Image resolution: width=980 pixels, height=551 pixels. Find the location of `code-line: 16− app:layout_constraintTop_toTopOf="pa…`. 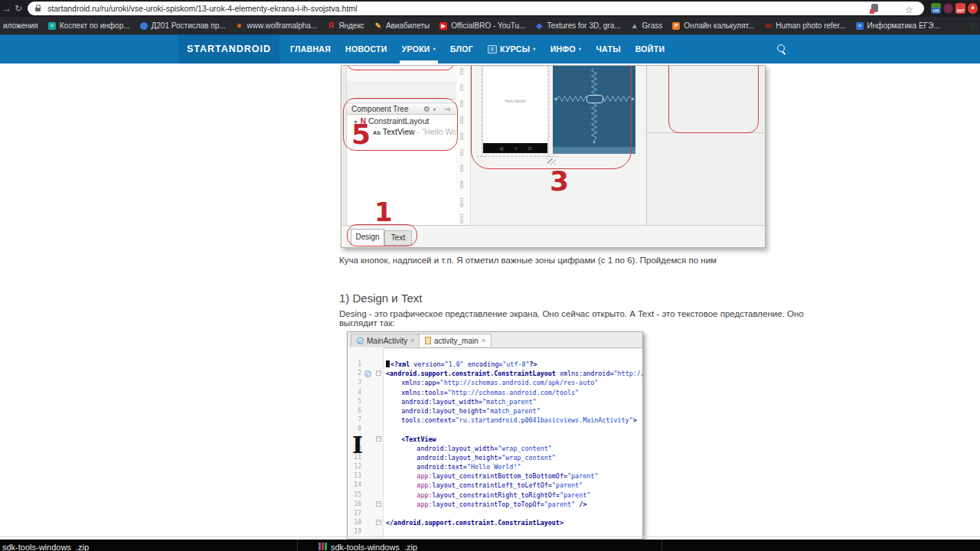

code-line: 16− app:layout_constraintTop_toTopOf="pa… is located at coordinates (495, 504).